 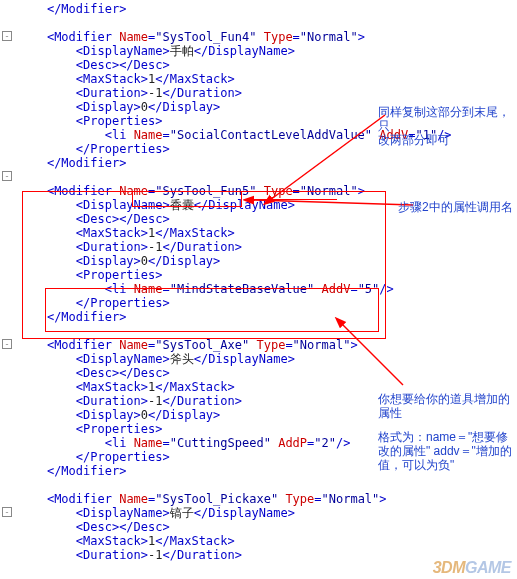 I want to click on annotation-step2: 步骤2中的属性调用名, so click(x=456, y=207).